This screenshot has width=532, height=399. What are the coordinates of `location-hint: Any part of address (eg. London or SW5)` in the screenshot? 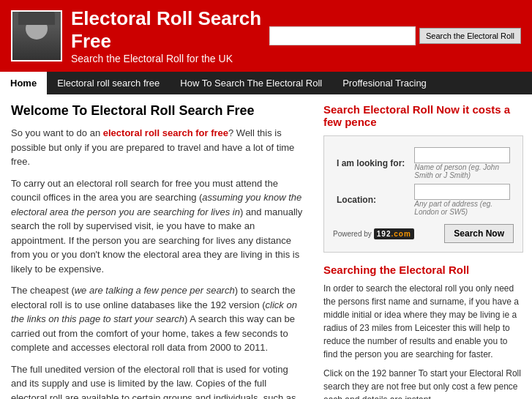 It's located at (462, 208).